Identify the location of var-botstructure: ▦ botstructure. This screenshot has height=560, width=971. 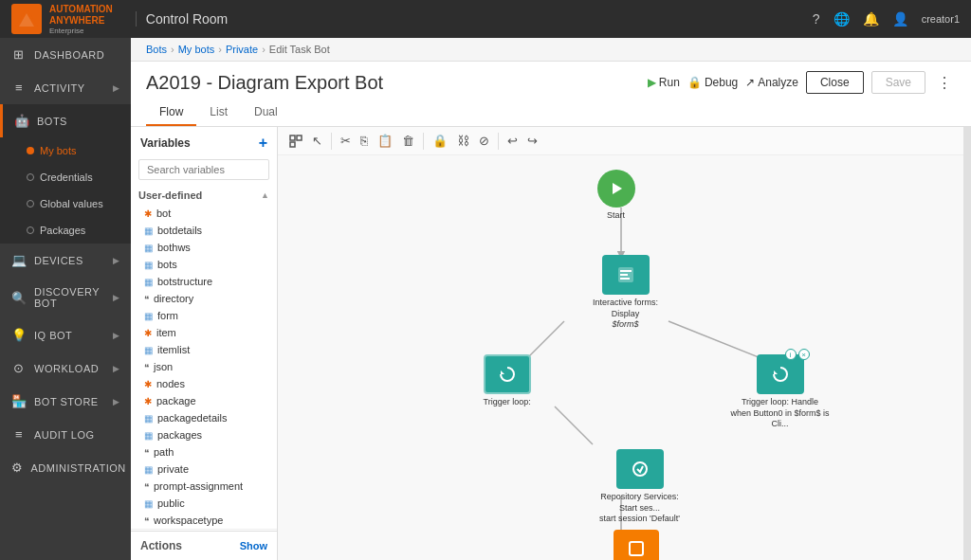
(204, 281).